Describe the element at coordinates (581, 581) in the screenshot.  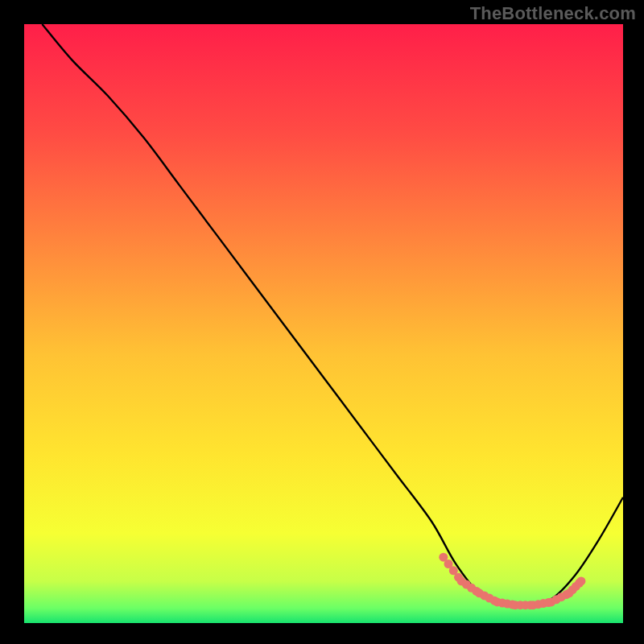
I see `highlight-dot` at that location.